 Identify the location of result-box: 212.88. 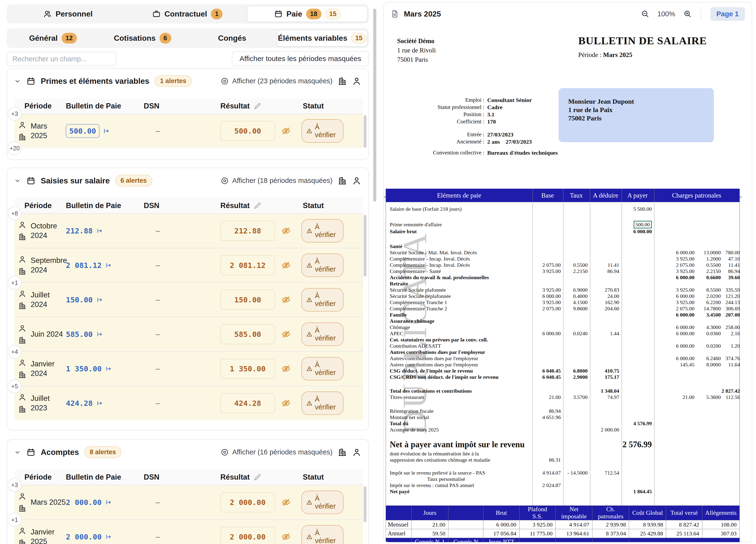
(248, 231).